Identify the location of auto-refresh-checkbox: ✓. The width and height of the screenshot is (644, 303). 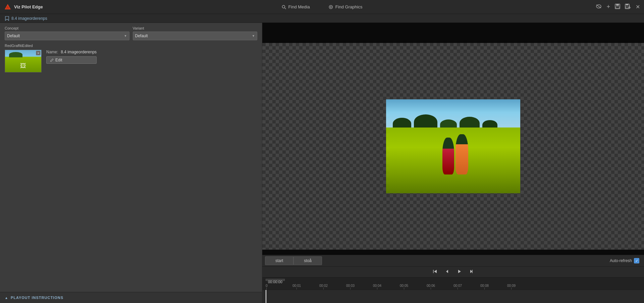
(637, 261).